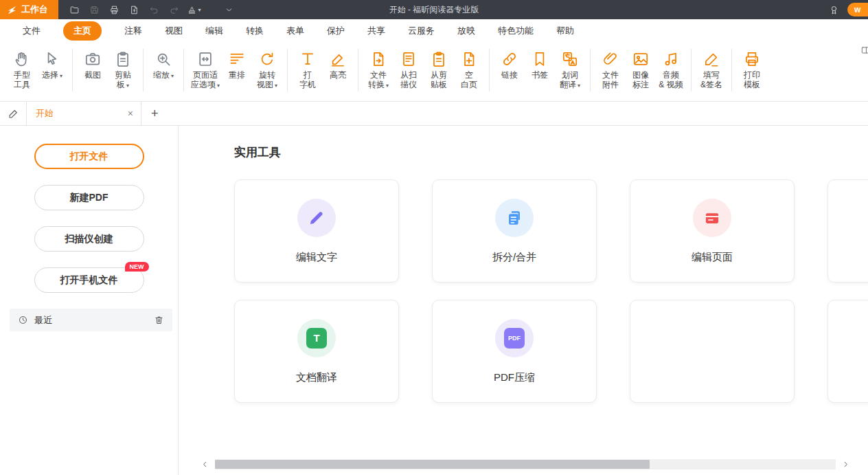 This screenshot has width=868, height=475. What do you see at coordinates (155, 113) in the screenshot?
I see `new-tab-button: +` at bounding box center [155, 113].